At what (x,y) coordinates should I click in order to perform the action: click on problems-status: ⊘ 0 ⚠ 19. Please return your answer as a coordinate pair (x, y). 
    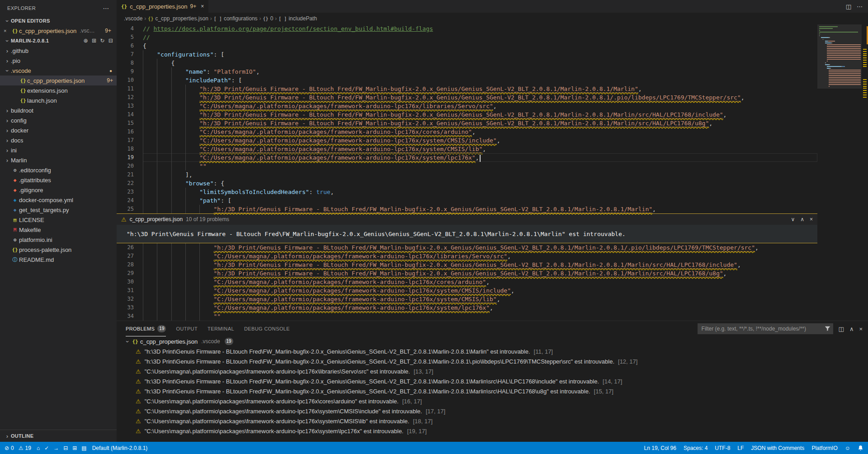
    Looking at the image, I should click on (18, 448).